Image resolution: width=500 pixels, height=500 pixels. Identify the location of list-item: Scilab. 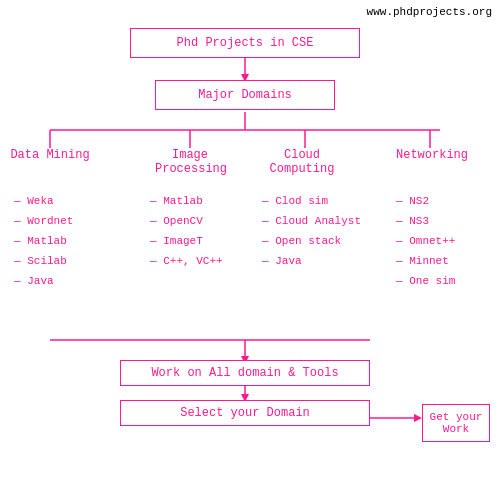
(40, 261).